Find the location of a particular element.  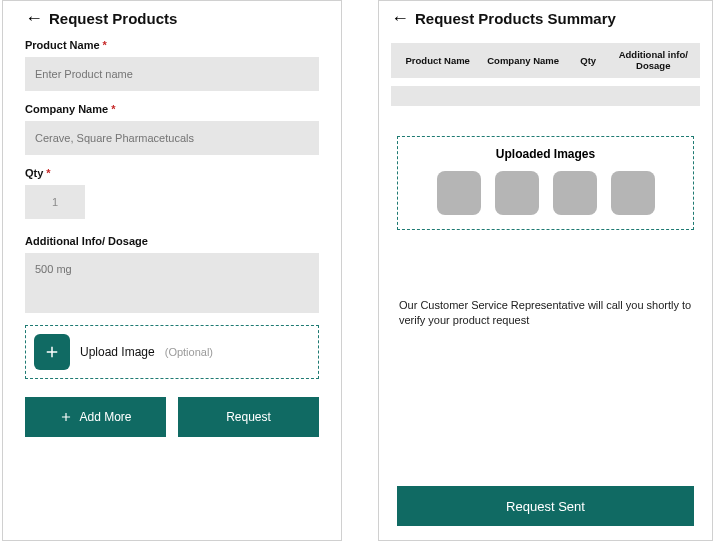

page-title: Request Products Summary is located at coordinates (516, 18).